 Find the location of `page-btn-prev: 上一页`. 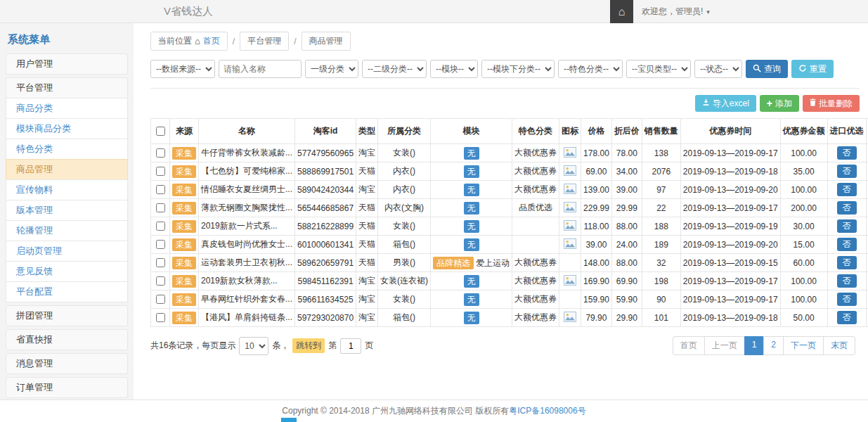

page-btn-prev: 上一页 is located at coordinates (725, 346).